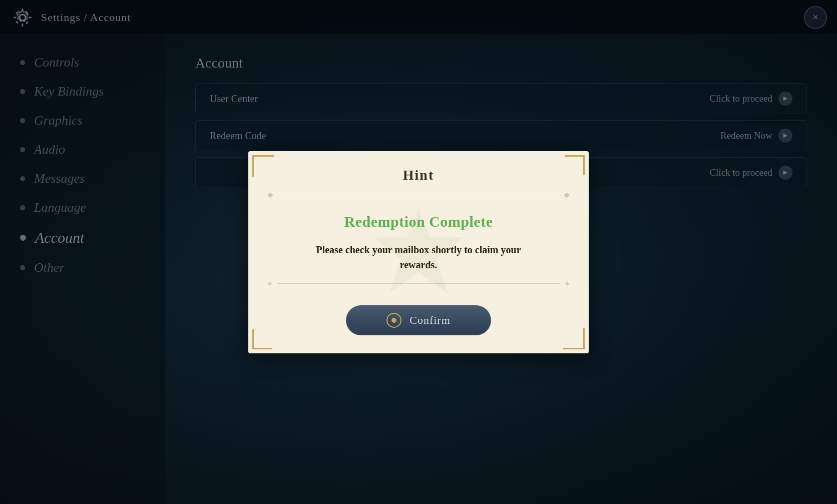 This screenshot has width=837, height=504. What do you see at coordinates (418, 257) in the screenshot?
I see `modal-description: Please check your mailbox shortly to cla…` at bounding box center [418, 257].